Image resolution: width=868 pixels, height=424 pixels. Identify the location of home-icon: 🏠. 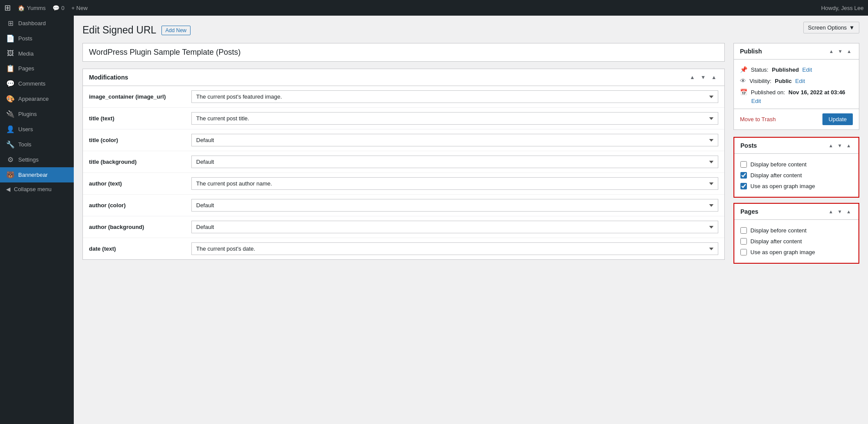
(21, 8).